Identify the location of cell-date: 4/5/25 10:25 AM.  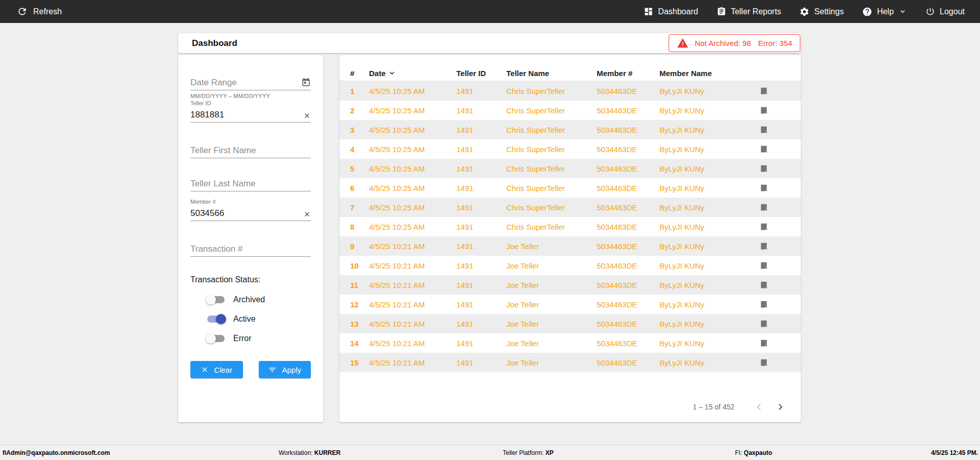
(412, 207).